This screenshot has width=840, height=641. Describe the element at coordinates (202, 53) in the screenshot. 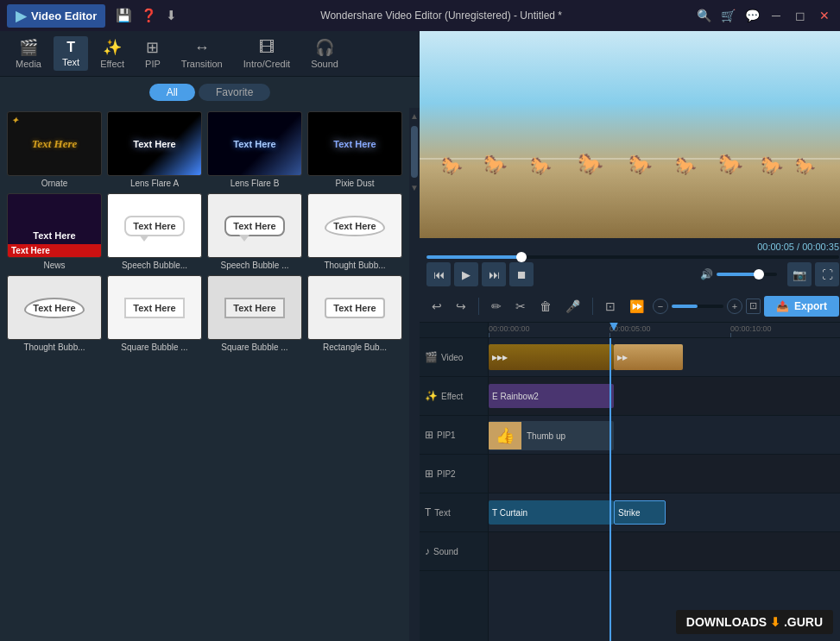

I see `tab-transition: ↔ Transition` at that location.